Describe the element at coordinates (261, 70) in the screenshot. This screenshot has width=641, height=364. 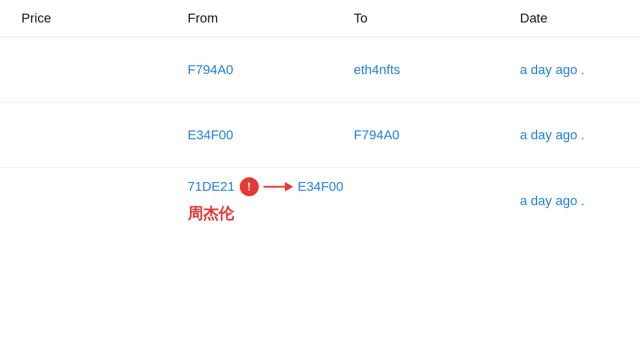
I see `cell-from-1: F794A0` at that location.